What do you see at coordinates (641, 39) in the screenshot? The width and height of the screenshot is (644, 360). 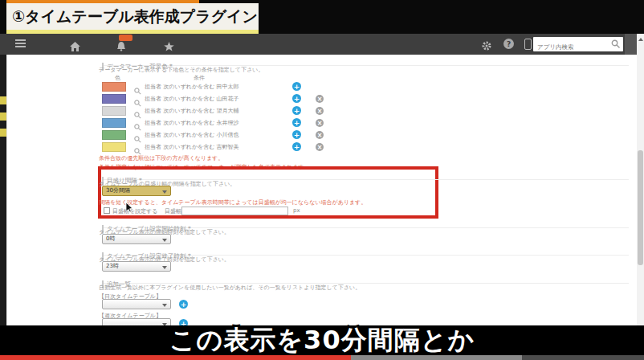 I see `scroll-up-arrow-icon` at bounding box center [641, 39].